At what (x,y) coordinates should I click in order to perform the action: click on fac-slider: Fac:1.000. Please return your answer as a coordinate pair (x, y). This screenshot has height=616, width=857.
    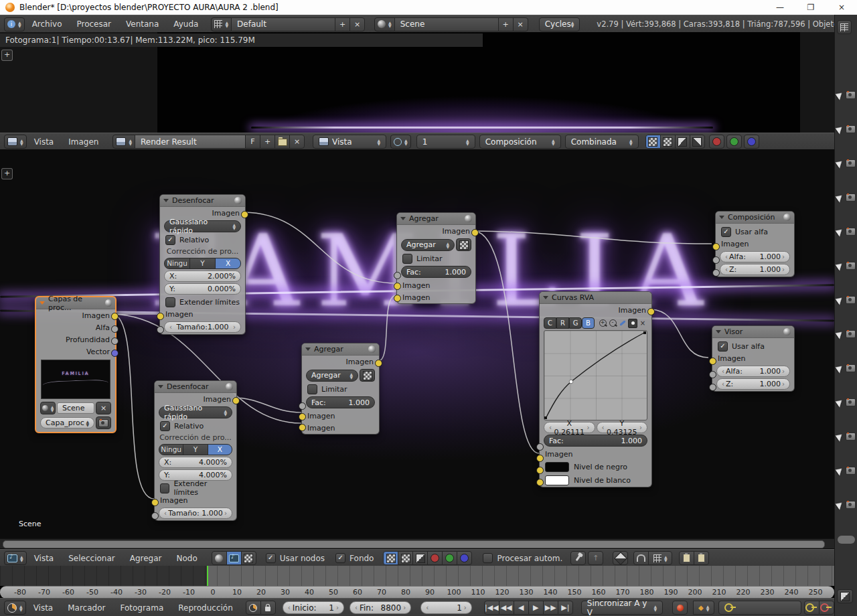
    Looking at the image, I should click on (437, 272).